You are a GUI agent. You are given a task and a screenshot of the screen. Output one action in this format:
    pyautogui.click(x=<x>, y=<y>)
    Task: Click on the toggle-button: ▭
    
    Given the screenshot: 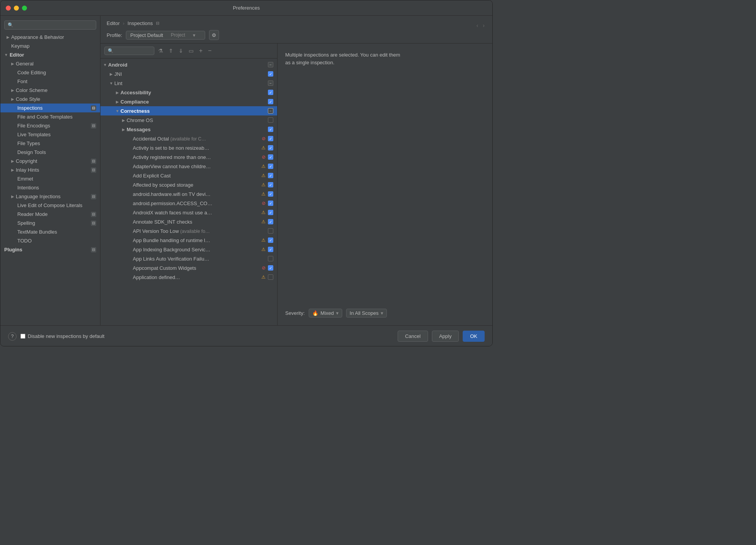 What is the action you would take?
    pyautogui.click(x=191, y=51)
    